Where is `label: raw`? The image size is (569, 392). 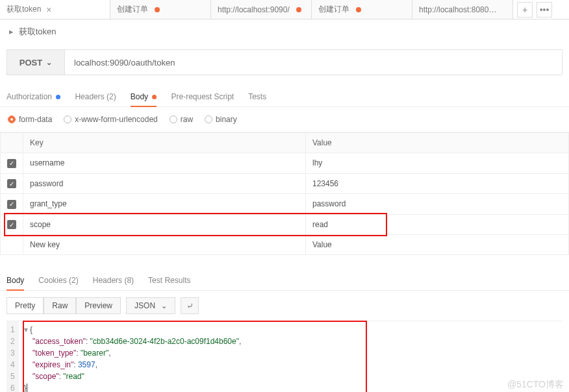
label: raw is located at coordinates (187, 119).